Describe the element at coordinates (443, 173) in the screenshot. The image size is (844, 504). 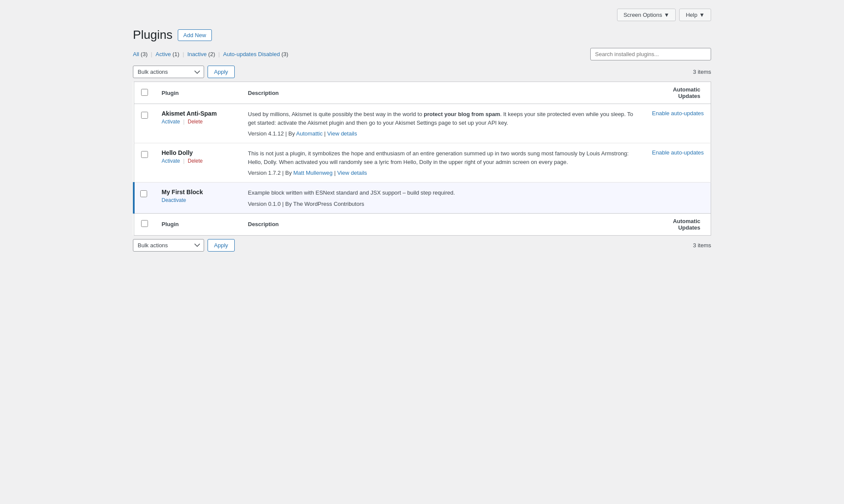
I see `plugin-meta: Version 1.7.2 | By Matt Mullenweg | View…` at that location.